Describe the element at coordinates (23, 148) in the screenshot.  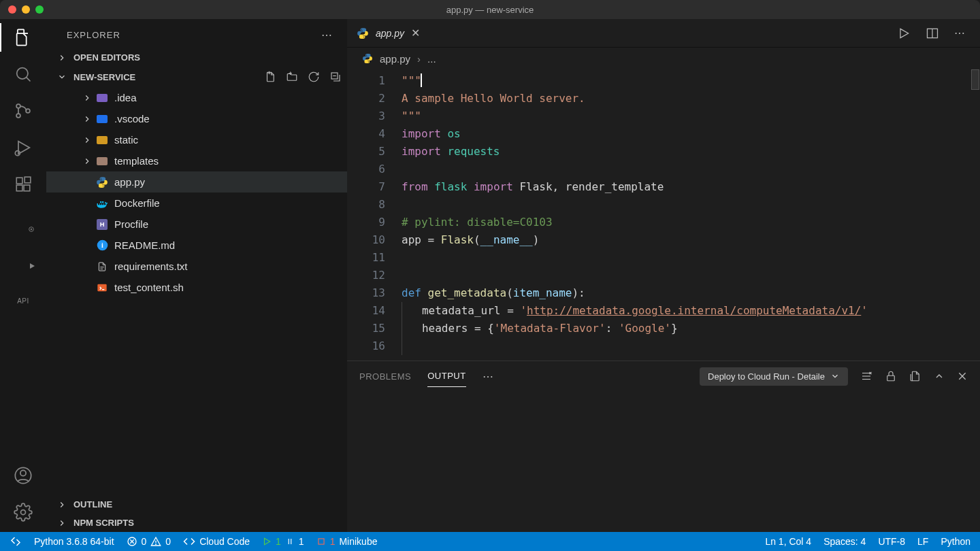
I see `debug-icon` at that location.